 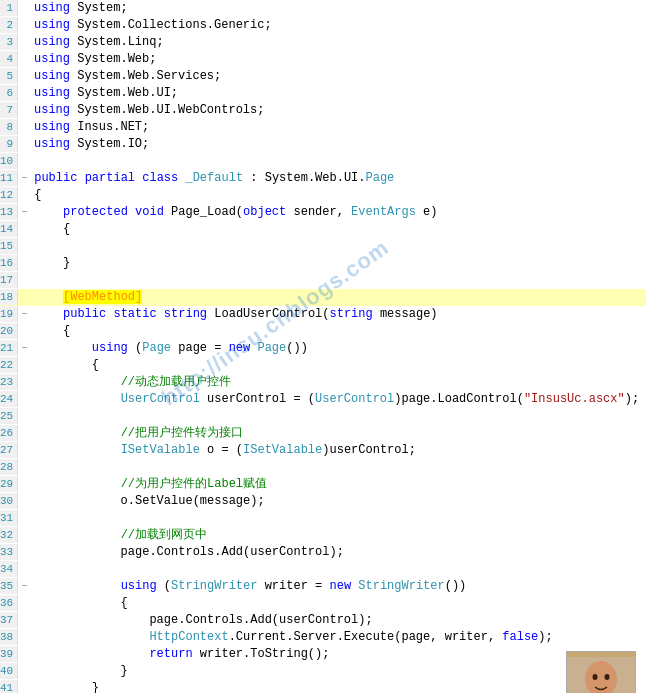 What do you see at coordinates (323, 76) in the screenshot?
I see `table-row: 5 using System.Web.Services;` at bounding box center [323, 76].